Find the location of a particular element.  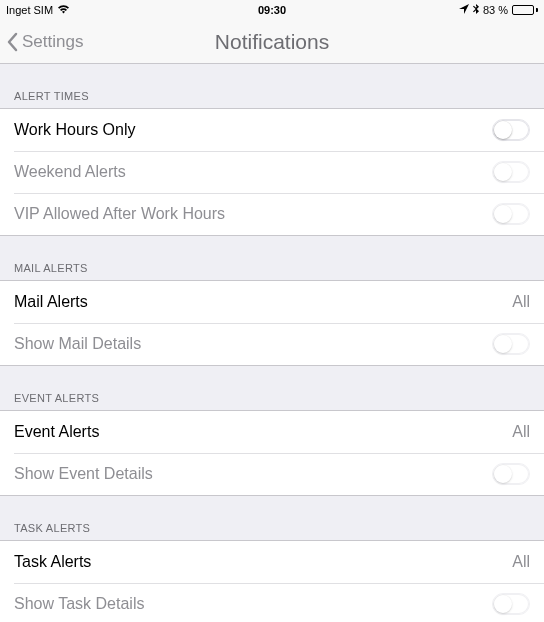

section-header-alert-times: ALERT TIMES is located at coordinates (272, 86).